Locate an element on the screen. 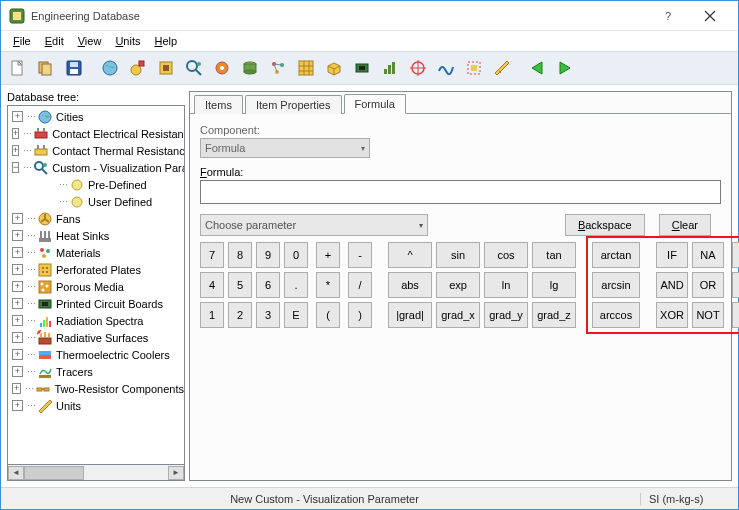 Image resolution: width=739 pixels, height=510 pixels. key-button: tan is located at coordinates (554, 255).